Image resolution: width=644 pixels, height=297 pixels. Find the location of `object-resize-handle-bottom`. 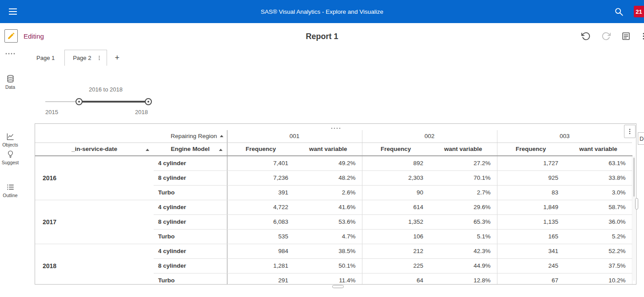

object-resize-handle-bottom is located at coordinates (338, 287).